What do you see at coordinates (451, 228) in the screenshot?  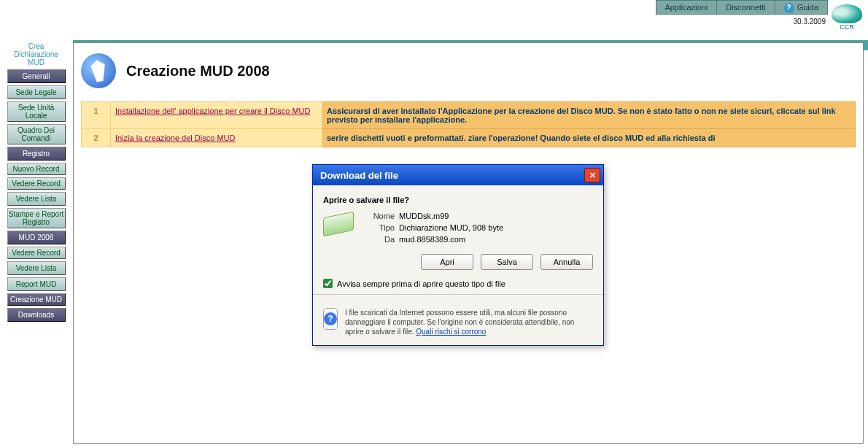 I see `value-type: Dichiarazione MUD, 908 byte` at bounding box center [451, 228].